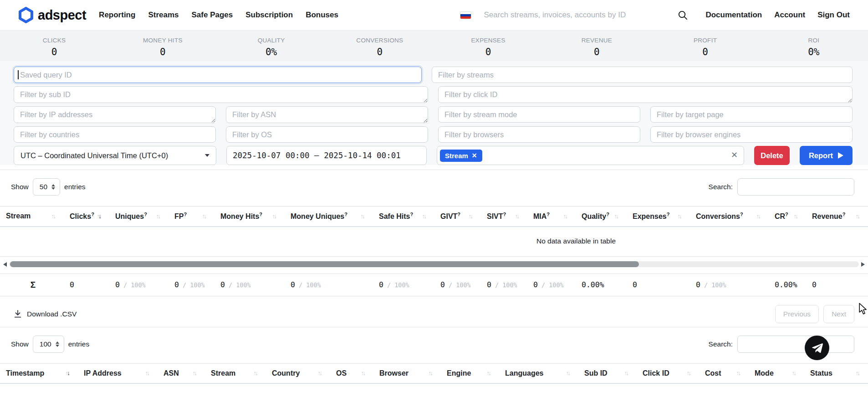  I want to click on column-header-os: OS↑↓, so click(352, 373).